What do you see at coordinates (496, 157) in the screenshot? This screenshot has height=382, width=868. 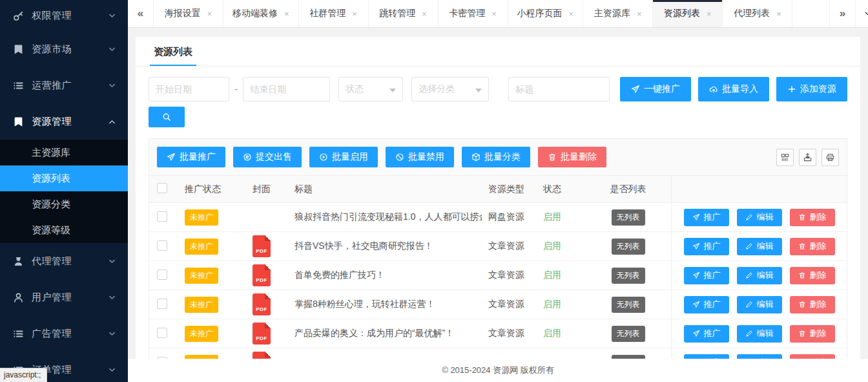 I see `batch-classify-button: 批量分类` at bounding box center [496, 157].